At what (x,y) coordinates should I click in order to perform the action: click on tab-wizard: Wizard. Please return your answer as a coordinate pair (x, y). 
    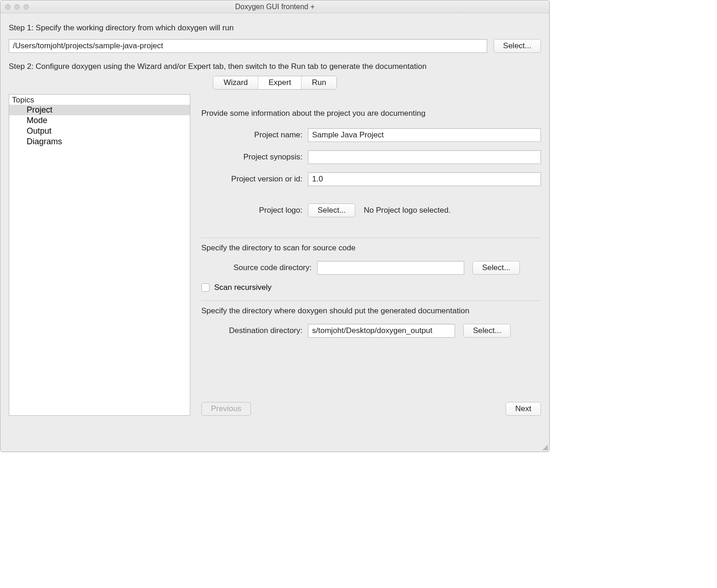
    Looking at the image, I should click on (236, 83).